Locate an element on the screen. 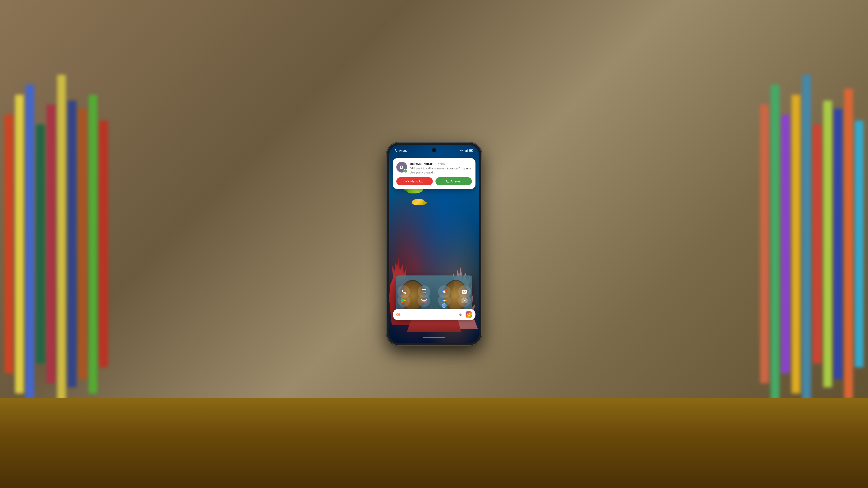 This screenshot has height=488, width=868. gmail-icon: M is located at coordinates (424, 301).